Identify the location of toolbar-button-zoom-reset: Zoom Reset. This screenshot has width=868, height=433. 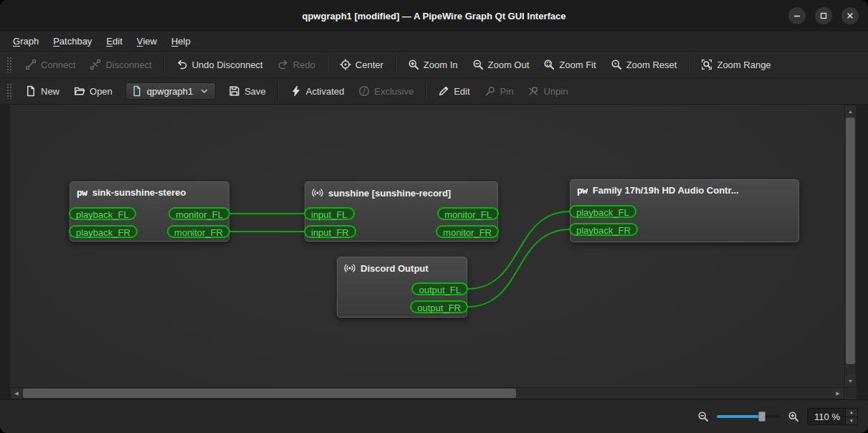
(644, 65).